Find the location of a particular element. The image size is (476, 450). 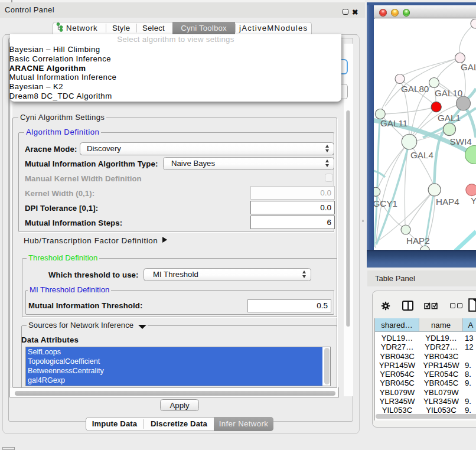

svg-text: GAL10 is located at coordinates (449, 93).